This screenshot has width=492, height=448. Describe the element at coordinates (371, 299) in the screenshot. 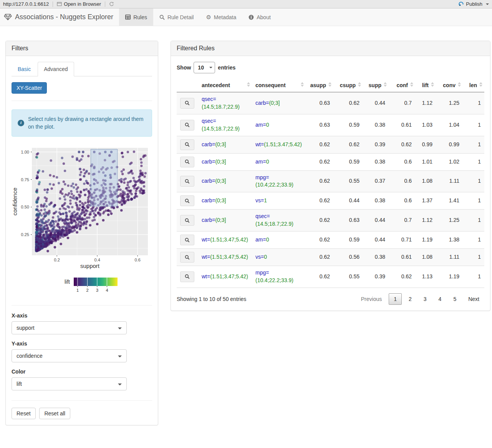

I see `pagination-previous: Previous` at that location.